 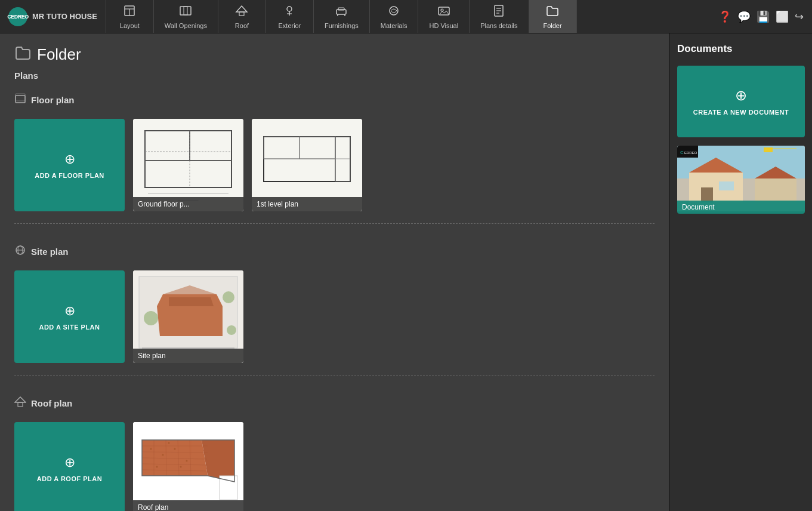 What do you see at coordinates (334, 464) in the screenshot?
I see `roof-plan-cards: ⊕ ADD A ROOF PLAN` at bounding box center [334, 464].